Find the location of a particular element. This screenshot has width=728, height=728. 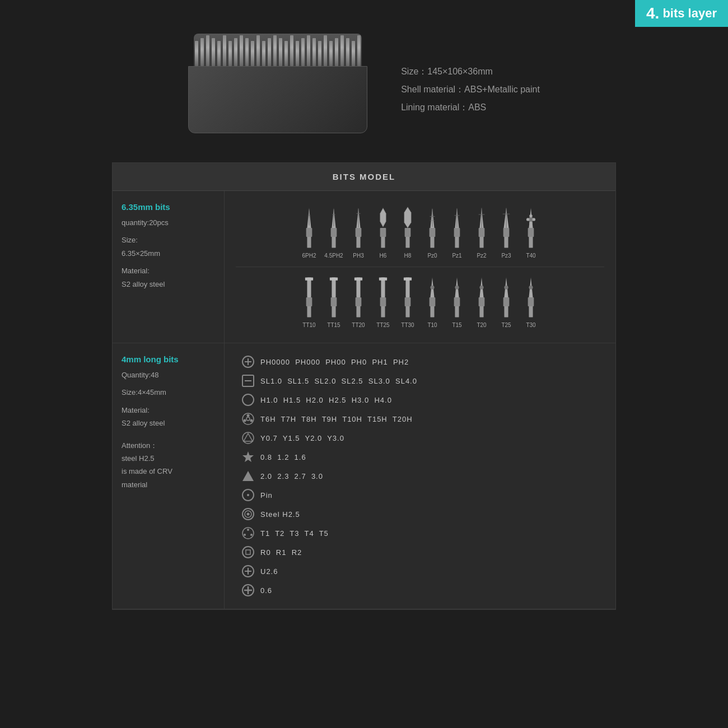

bit-tt15-icon is located at coordinates (334, 297).